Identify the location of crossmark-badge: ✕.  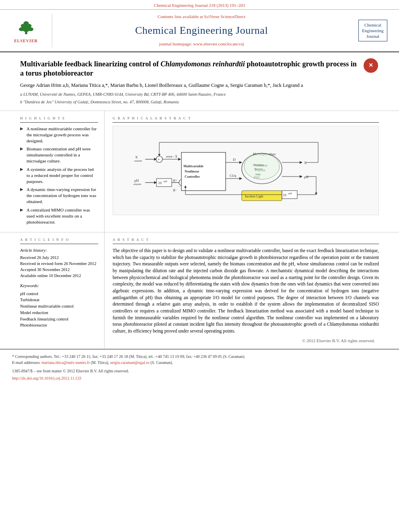
(371, 66).